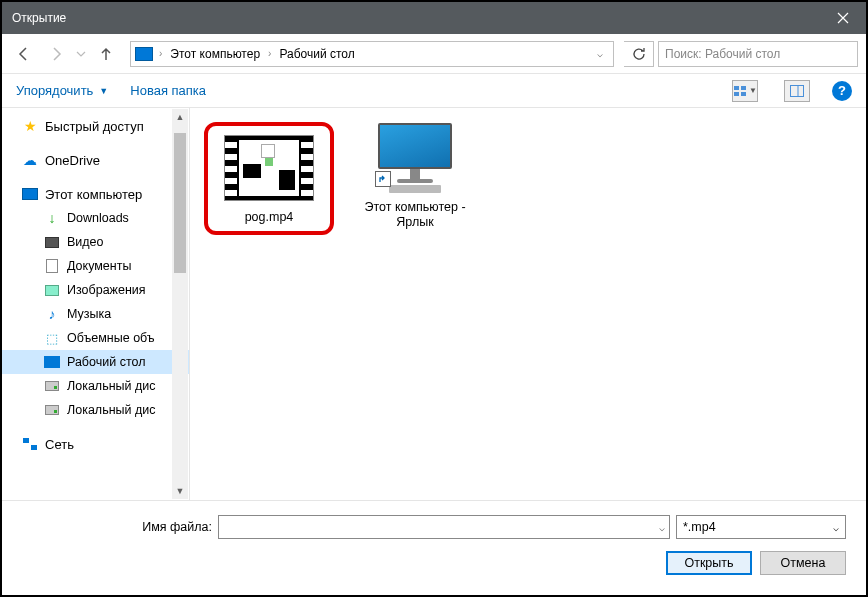  Describe the element at coordinates (96, 194) in the screenshot. I see `sidebar-item-this-pc: Этот компьютер` at that location.